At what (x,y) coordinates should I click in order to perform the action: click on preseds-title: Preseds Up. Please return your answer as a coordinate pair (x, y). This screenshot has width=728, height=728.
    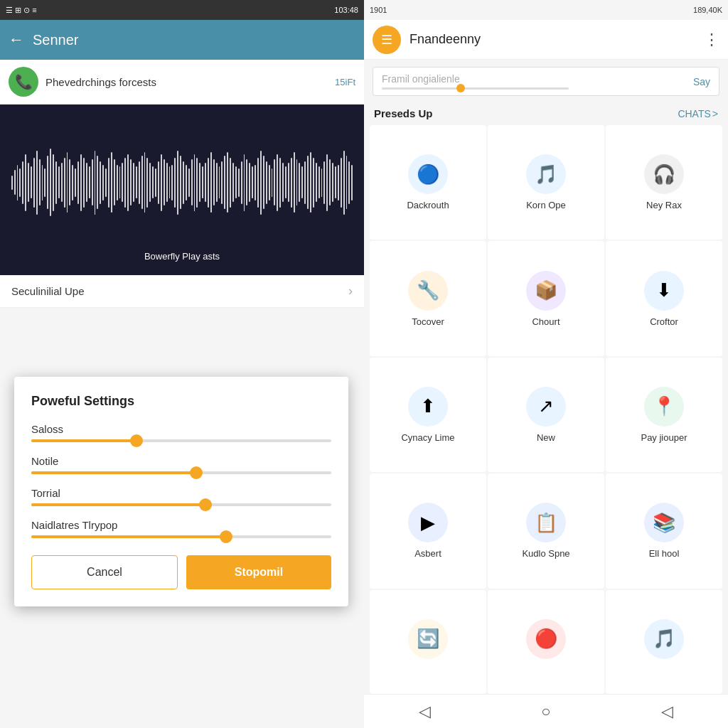
    Looking at the image, I should click on (404, 114).